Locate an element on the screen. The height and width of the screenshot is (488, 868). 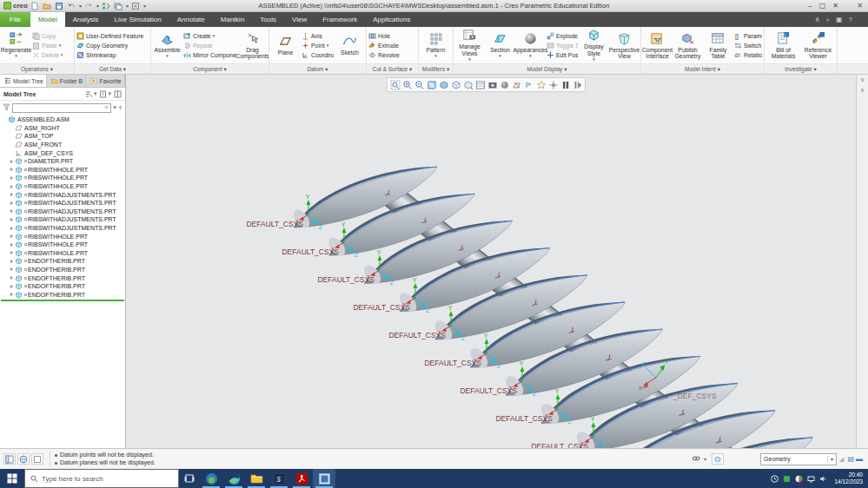
copy-geometry-button: Copy Geometry is located at coordinates (109, 45).